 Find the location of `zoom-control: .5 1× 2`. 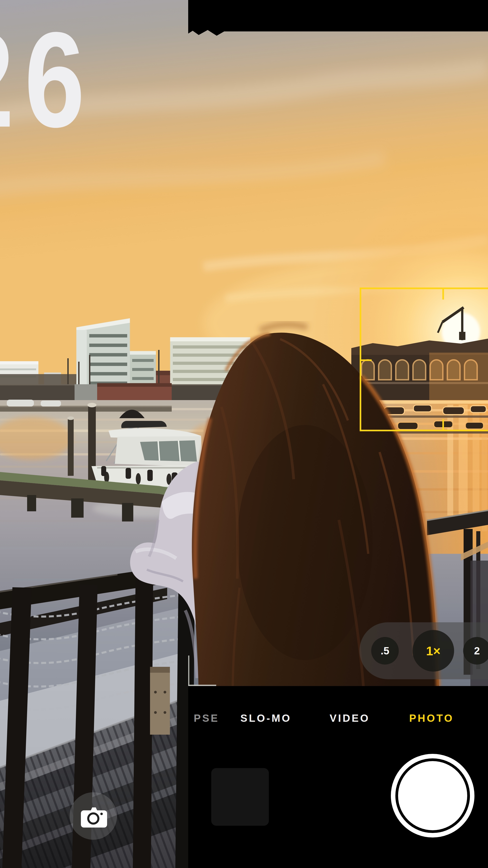

zoom-control: .5 1× 2 is located at coordinates (424, 651).